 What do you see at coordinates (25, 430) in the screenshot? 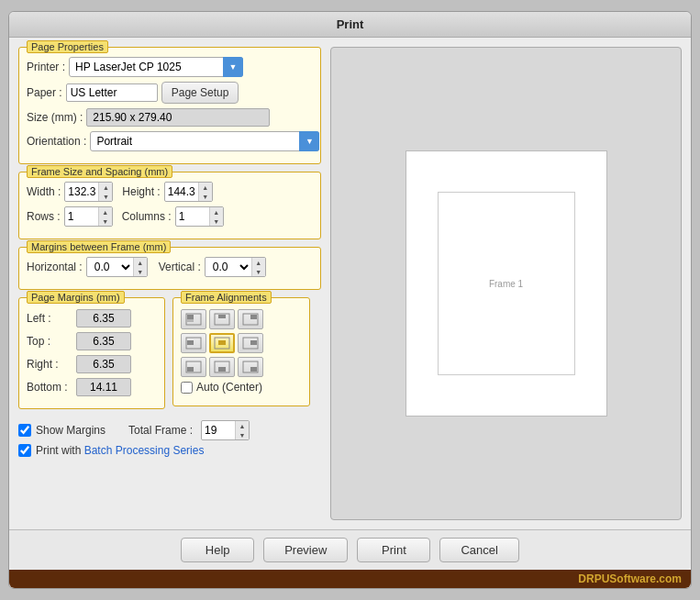
I see `show-margins-checkbox` at bounding box center [25, 430].